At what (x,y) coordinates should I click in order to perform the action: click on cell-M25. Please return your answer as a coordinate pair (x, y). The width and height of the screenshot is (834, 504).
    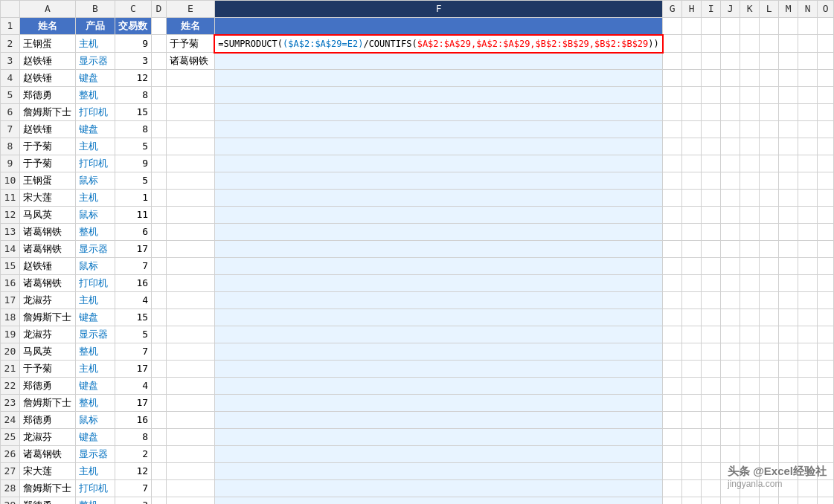
    Looking at the image, I should click on (789, 437).